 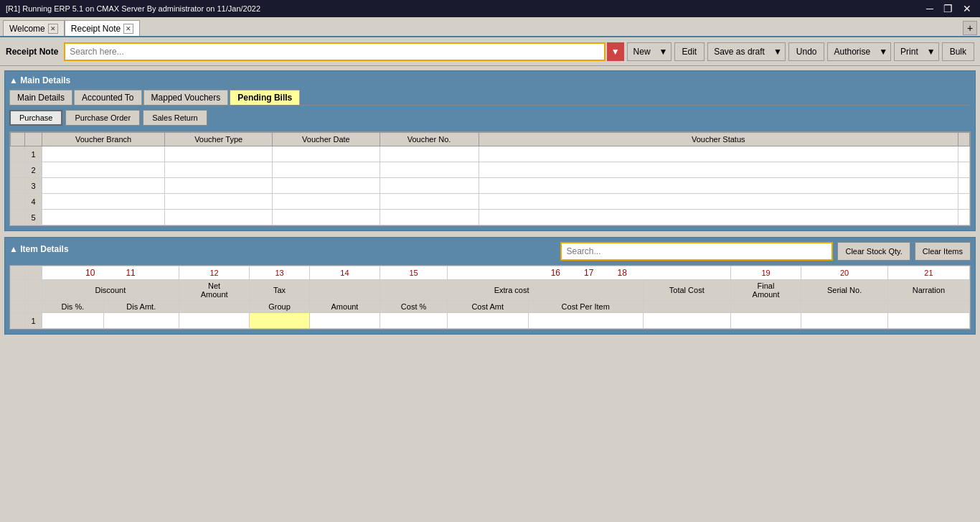 I want to click on row-2-date, so click(x=326, y=170).